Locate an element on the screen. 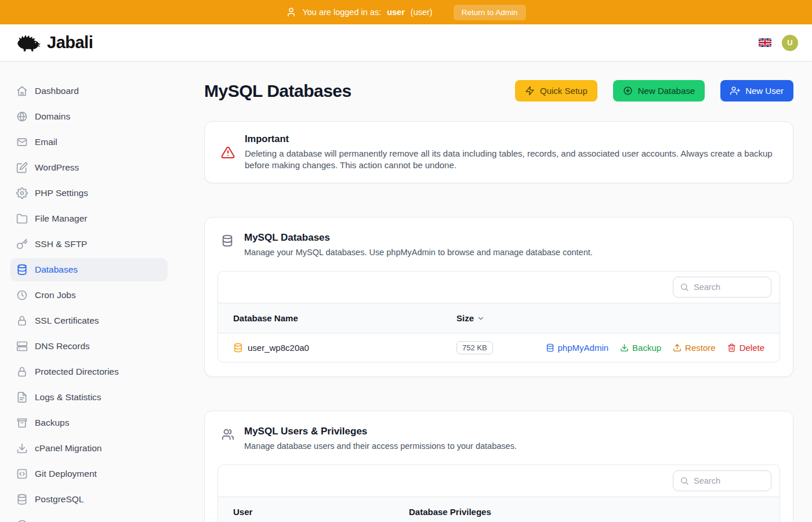 This screenshot has width=812, height=522. warning-title: Important is located at coordinates (512, 139).